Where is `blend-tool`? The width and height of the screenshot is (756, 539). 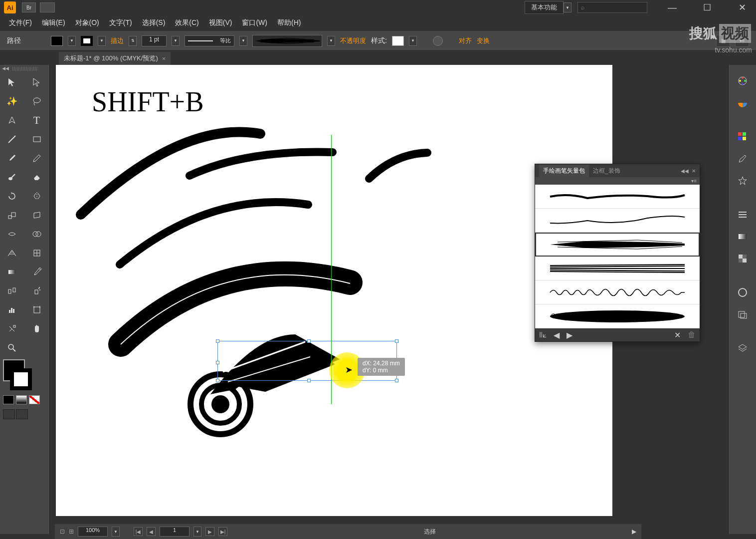 blend-tool is located at coordinates (12, 291).